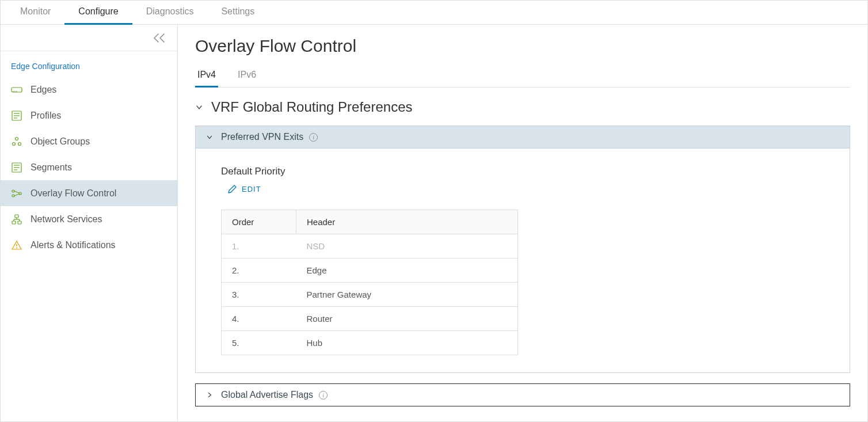 The height and width of the screenshot is (422, 868). Describe the element at coordinates (170, 13) in the screenshot. I see `top-tab-diagnostics: Diagnostics` at that location.